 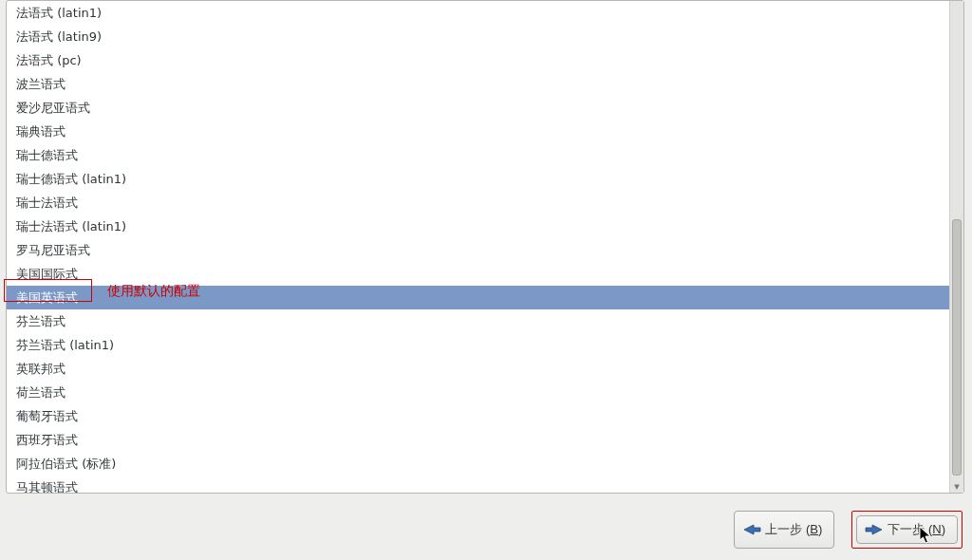 What do you see at coordinates (478, 393) in the screenshot?
I see `list-item: 荷兰语式` at bounding box center [478, 393].